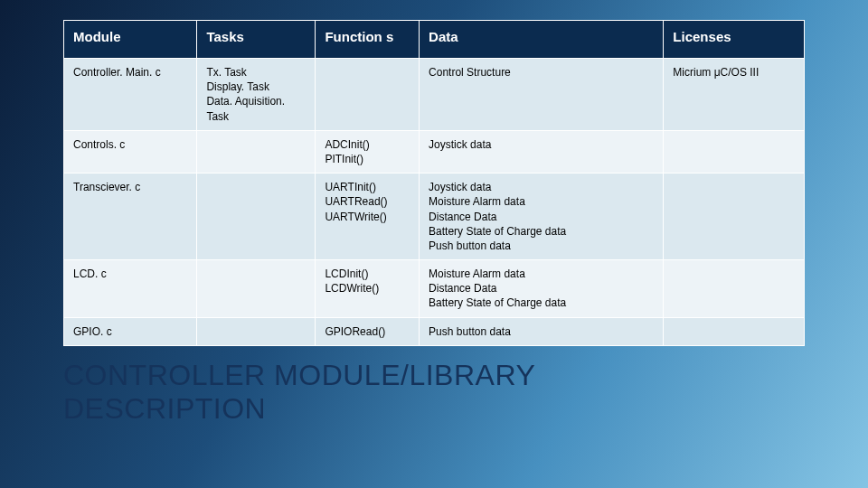 This screenshot has height=488, width=868. What do you see at coordinates (542, 331) in the screenshot?
I see `cell-data: Push button data` at bounding box center [542, 331].